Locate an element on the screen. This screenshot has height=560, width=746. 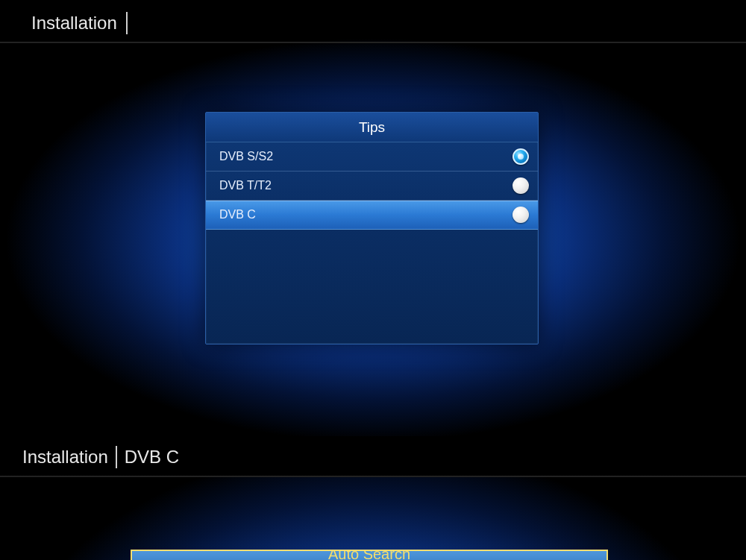
button-label: Auto Search is located at coordinates (369, 555).